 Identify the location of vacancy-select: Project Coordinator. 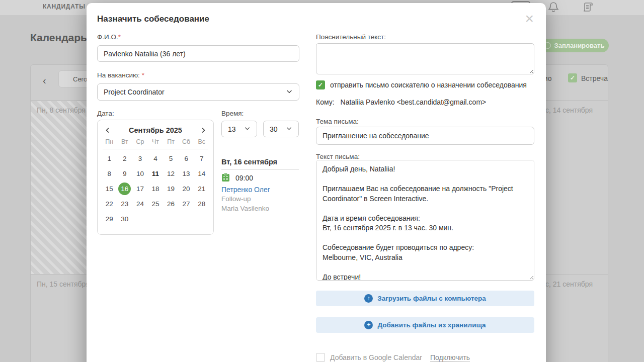
(198, 92).